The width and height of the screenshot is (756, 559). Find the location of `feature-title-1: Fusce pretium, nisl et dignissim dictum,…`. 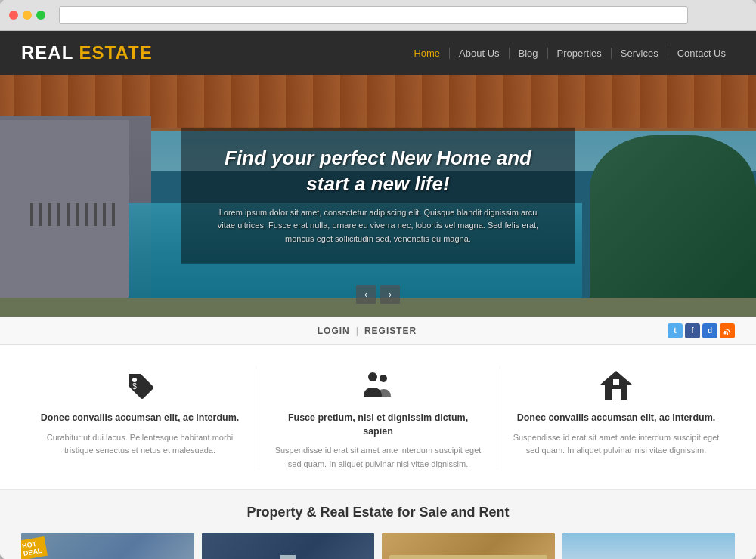

feature-title-1: Fusce pretium, nisl et dignissim dictum,… is located at coordinates (378, 425).